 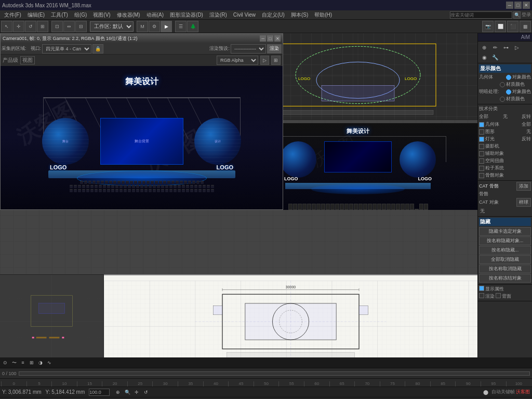 What do you see at coordinates (484, 57) in the screenshot?
I see `display-icon: ◉` at bounding box center [484, 57].